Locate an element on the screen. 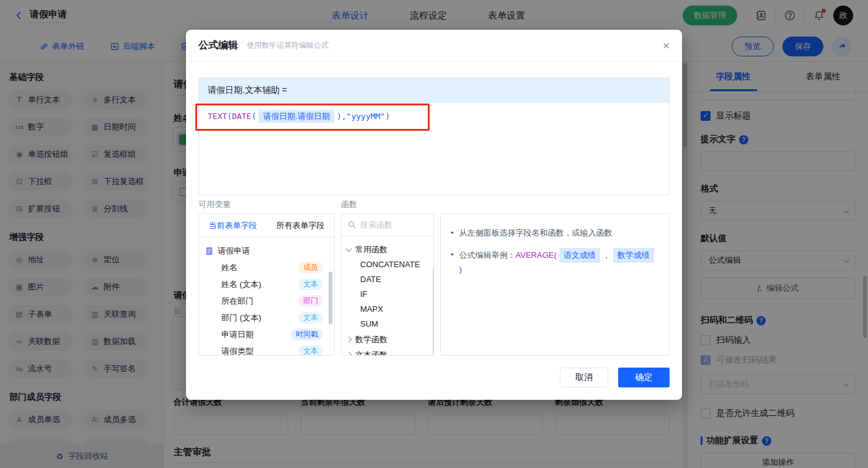 This screenshot has height=468, width=868. variable-item: 姓名成员 is located at coordinates (267, 268).